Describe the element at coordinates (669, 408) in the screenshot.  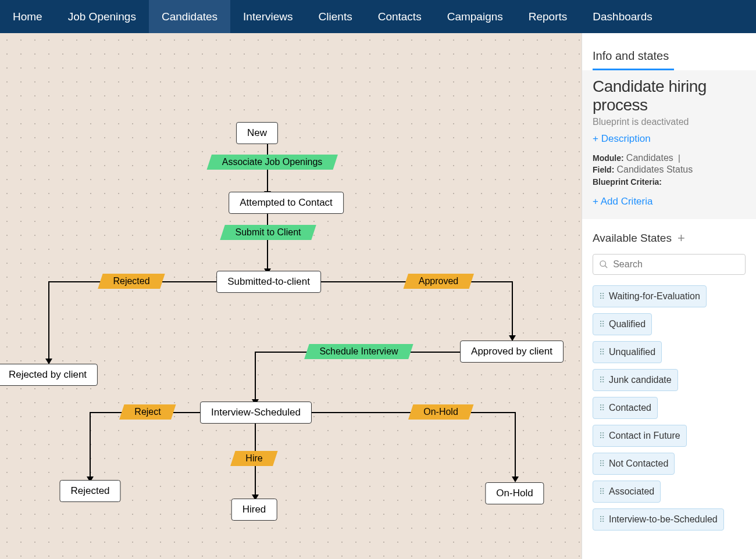
I see `states-list: ⠿Waiting-for-Evaluation⠿Qualified⠿Unqual…` at that location.